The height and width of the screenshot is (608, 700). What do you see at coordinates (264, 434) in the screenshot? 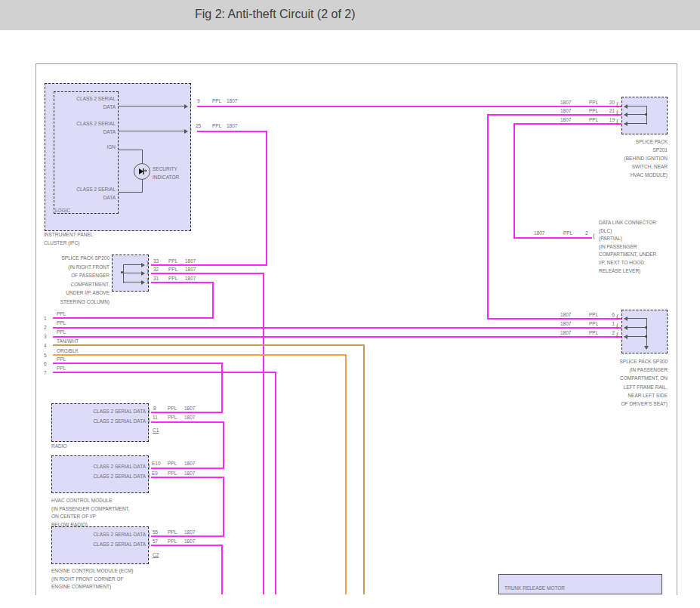
I see `wire-sp200-32-v` at bounding box center [264, 434].